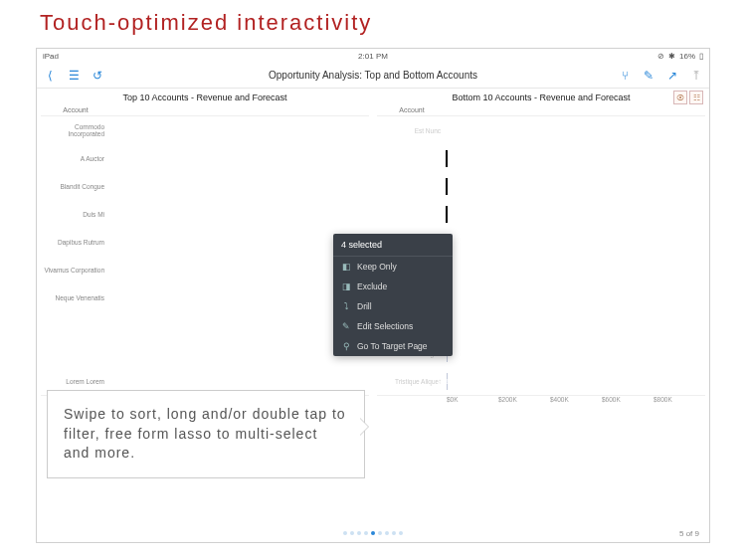  I want to click on table-row: Dapibus Rutrum$4M, so click(205, 242).